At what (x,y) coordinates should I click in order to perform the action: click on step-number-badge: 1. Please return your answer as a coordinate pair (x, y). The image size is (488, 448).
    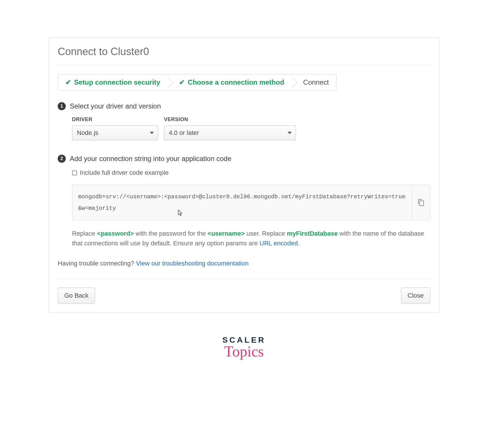
    Looking at the image, I should click on (62, 106).